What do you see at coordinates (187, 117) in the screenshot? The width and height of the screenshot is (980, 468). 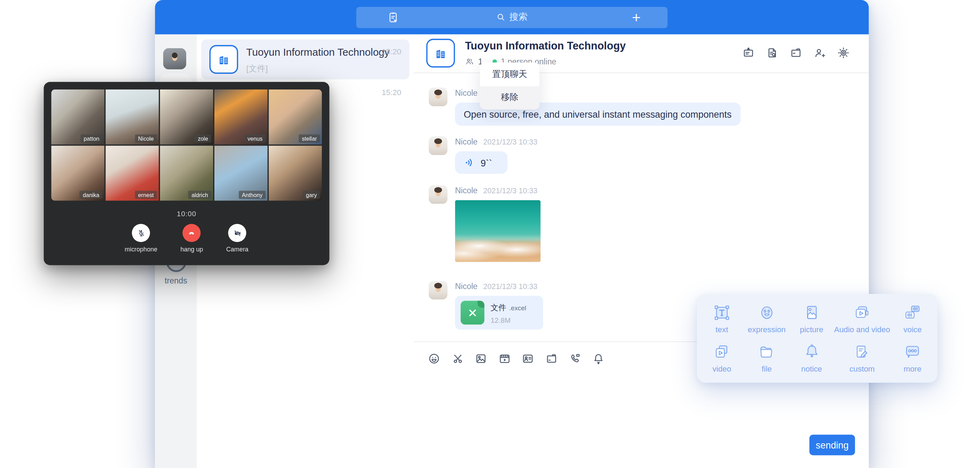 I see `participant-tile: zole` at bounding box center [187, 117].